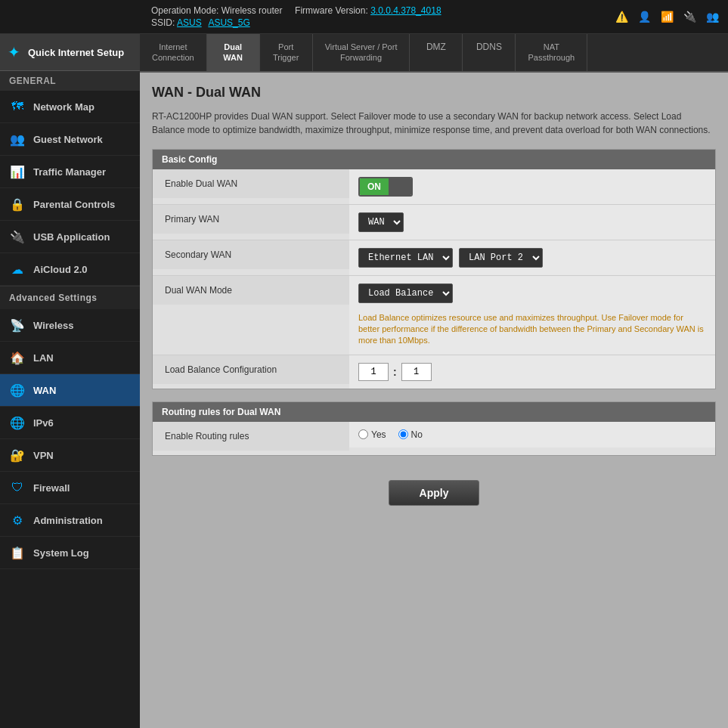 The image size is (728, 728). I want to click on guest-network-icon: 👥, so click(17, 139).